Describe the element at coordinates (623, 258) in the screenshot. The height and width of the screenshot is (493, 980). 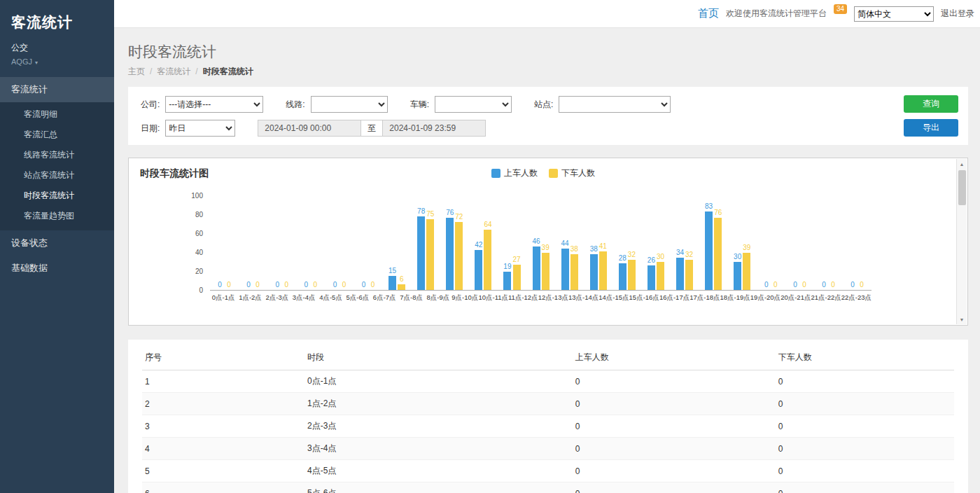
I see `bar-value-label: 28` at that location.